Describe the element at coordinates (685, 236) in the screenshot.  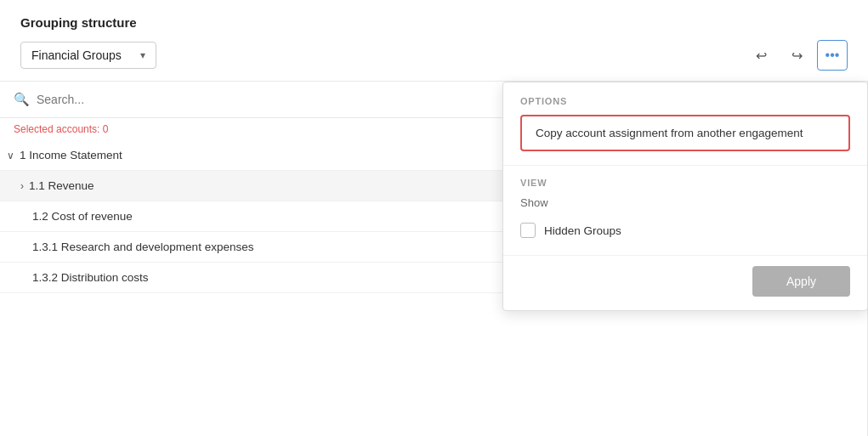
I see `hidden-groups-row: Hidden Groups` at that location.